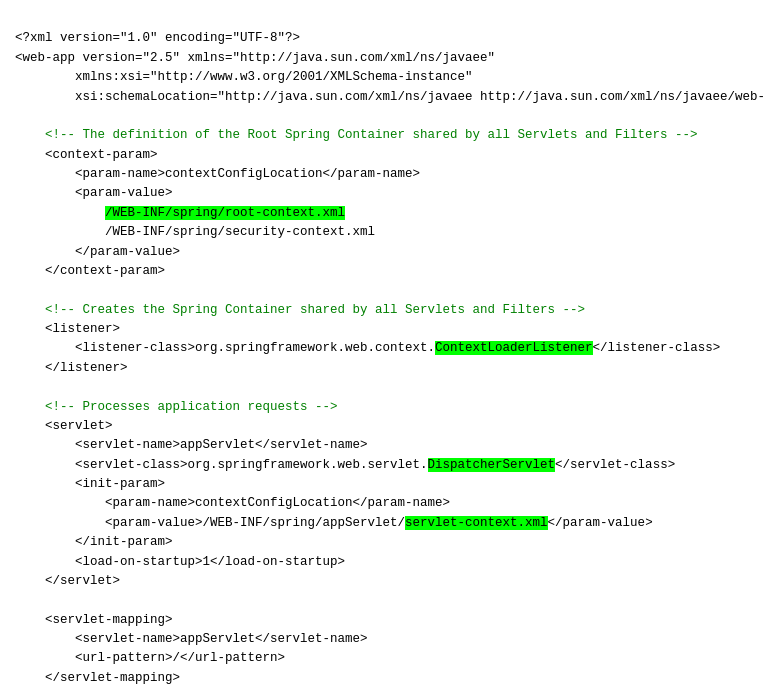  I want to click on line-12: </param-value>, so click(98, 252).